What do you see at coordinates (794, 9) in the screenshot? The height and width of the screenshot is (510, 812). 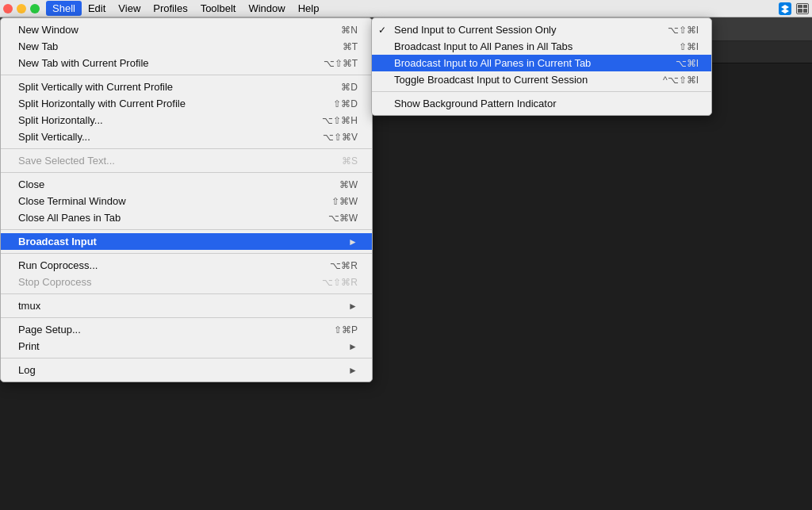 I see `menu-right-icons` at bounding box center [794, 9].